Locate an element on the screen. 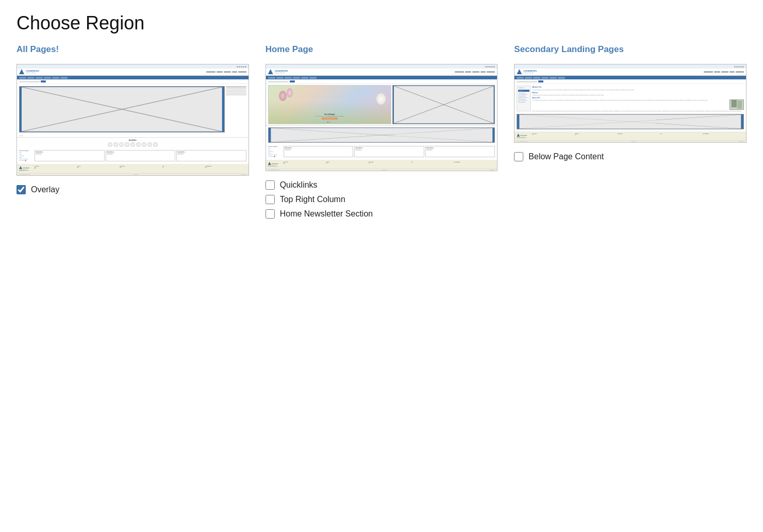 The width and height of the screenshot is (763, 532). secondary-preview: CEDARBURG PUBLIC LIBRARY is located at coordinates (630, 103).